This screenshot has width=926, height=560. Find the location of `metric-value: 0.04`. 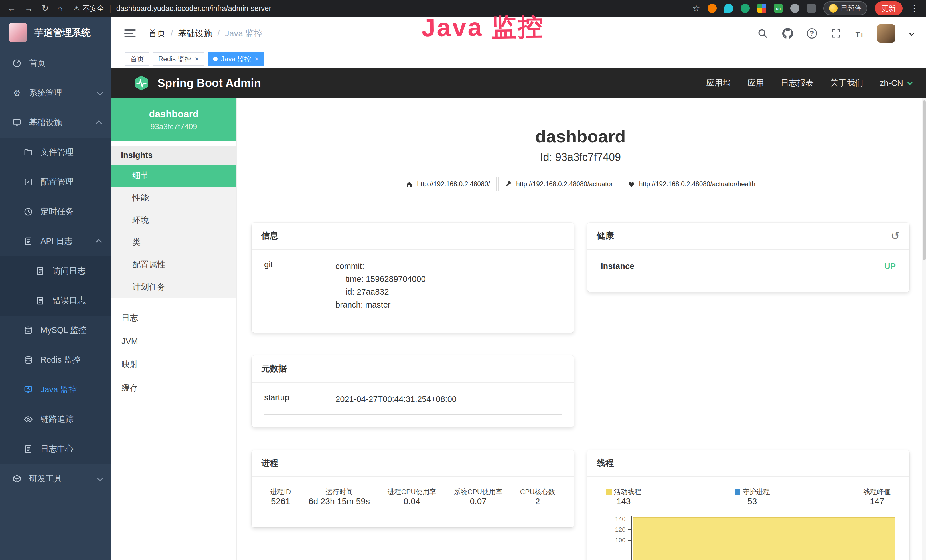

metric-value: 0.04 is located at coordinates (412, 501).